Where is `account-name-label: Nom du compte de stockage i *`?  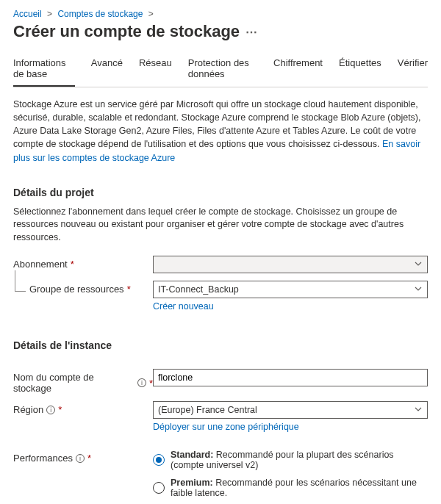 account-name-label: Nom du compte de stockage i * is located at coordinates (83, 381).